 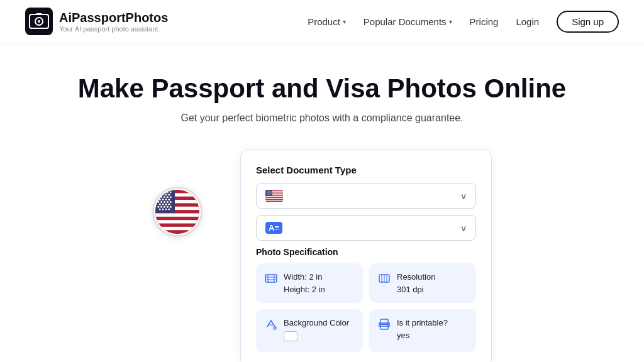 I want to click on spec-card-size: Width: 2 in Height: 2 in, so click(x=309, y=283).